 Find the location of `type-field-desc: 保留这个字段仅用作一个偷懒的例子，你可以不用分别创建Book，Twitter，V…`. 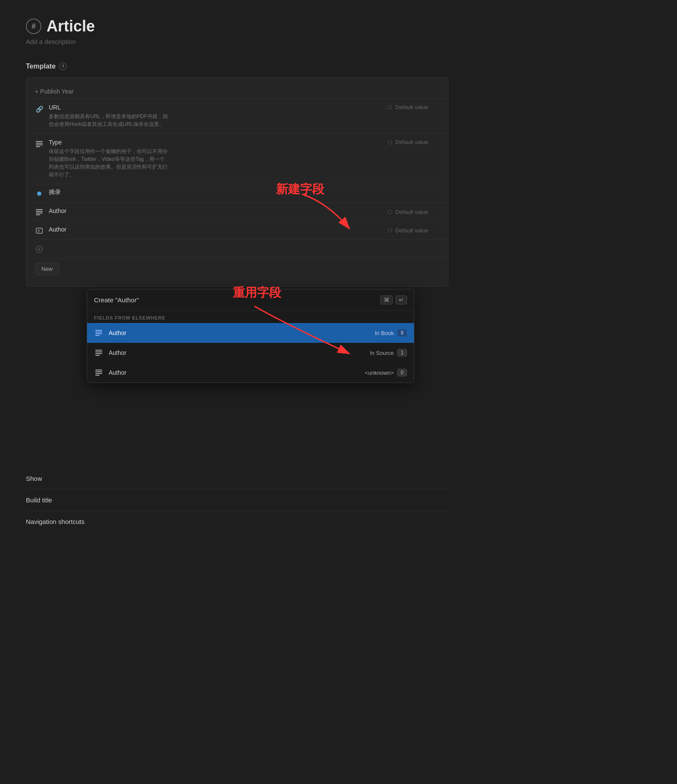

type-field-desc: 保留这个字段仅用作一个偷懒的例子，你可以不用分别创建Book，Twitter，V… is located at coordinates (109, 163).